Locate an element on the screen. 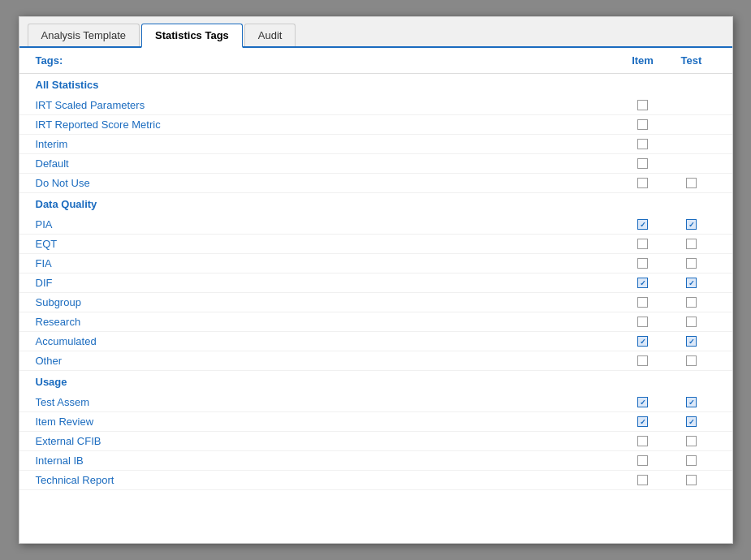 The height and width of the screenshot is (560, 751). table-row: FIA is located at coordinates (376, 264).